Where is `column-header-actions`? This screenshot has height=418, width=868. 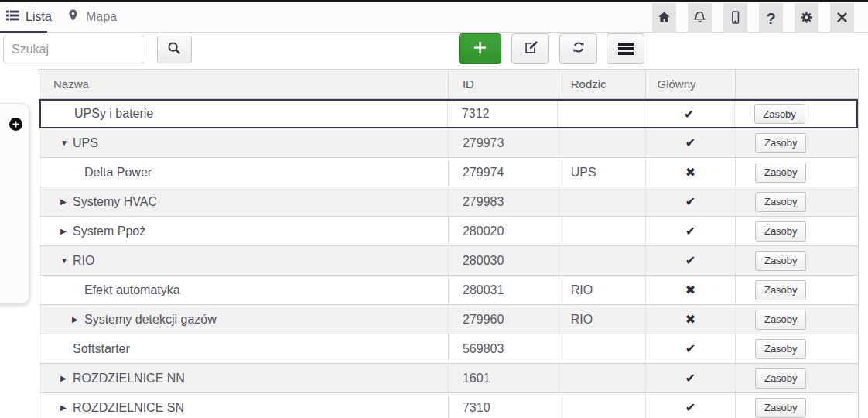 column-header-actions is located at coordinates (797, 84).